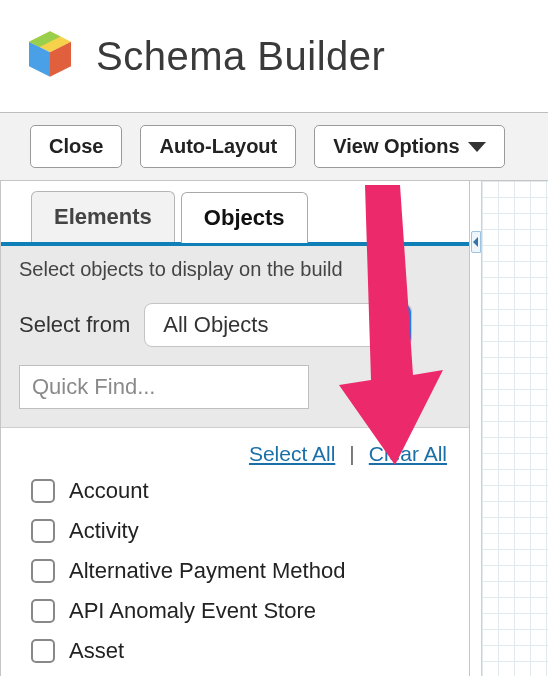  I want to click on bulk-select-links: Select All | Clear All, so click(235, 450).